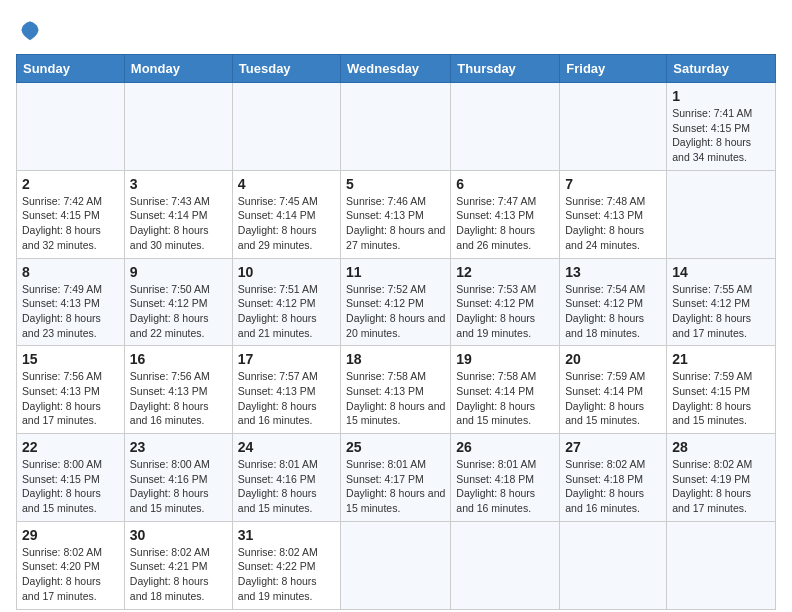 This screenshot has height=612, width=792. I want to click on day-info: Sunrise: 7:42 AMSunset: 4:15 PMDaylight:…, so click(70, 224).